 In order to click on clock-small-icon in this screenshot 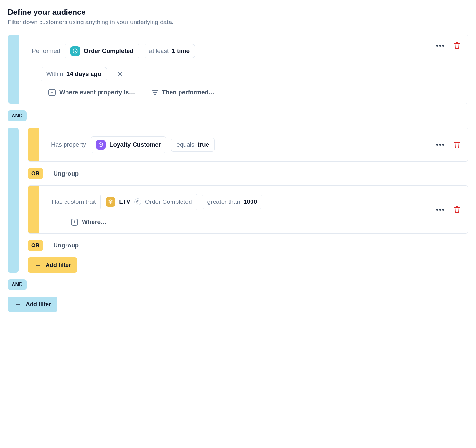, I will do `click(138, 202)`.